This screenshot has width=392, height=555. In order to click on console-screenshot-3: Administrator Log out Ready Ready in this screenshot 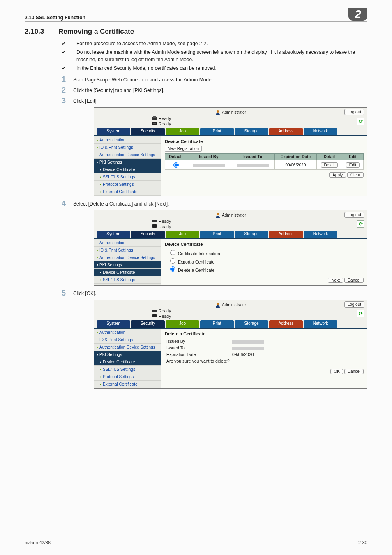, I will do `click(231, 344)`.